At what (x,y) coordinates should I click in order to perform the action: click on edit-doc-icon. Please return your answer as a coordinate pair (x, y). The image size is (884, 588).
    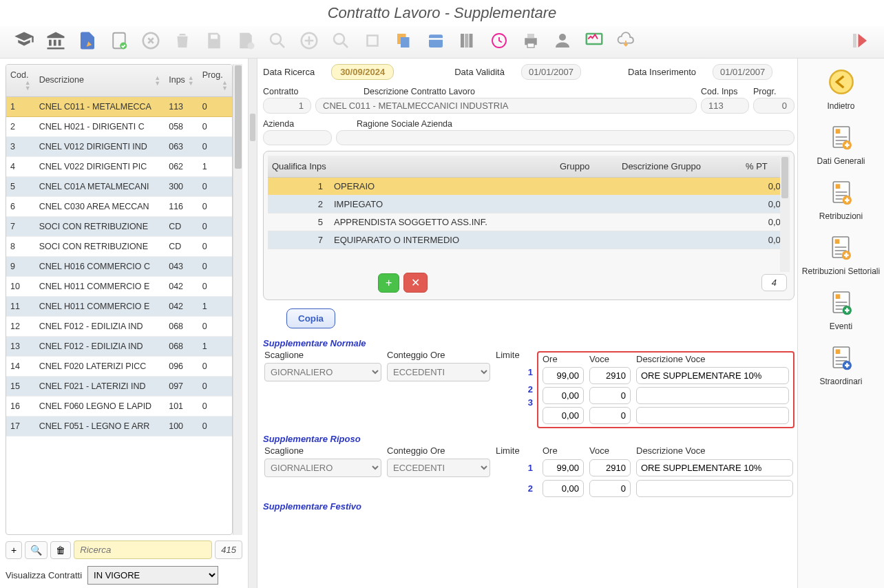
    Looking at the image, I should click on (87, 41).